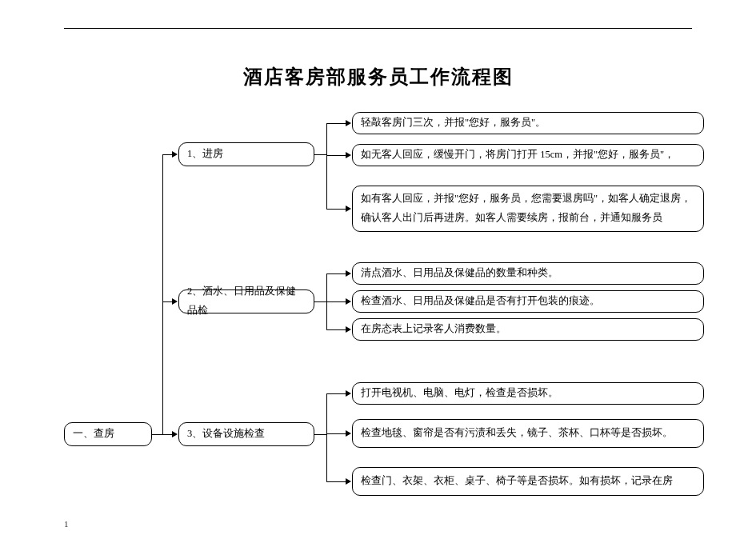 Image resolution: width=756 pixels, height=535 pixels. What do you see at coordinates (108, 434) in the screenshot?
I see `root-box: 一、查房` at bounding box center [108, 434].